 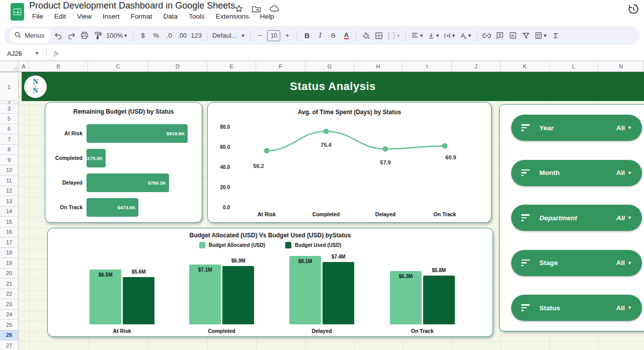 What do you see at coordinates (9, 140) in the screenshot?
I see `row-header-7: 7` at bounding box center [9, 140].